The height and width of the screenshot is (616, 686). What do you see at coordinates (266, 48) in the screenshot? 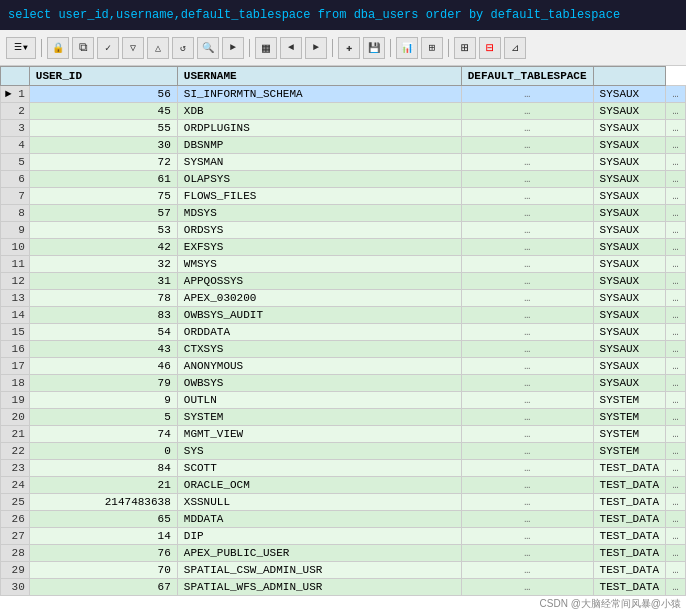
I see `grid-button: ▦` at bounding box center [266, 48].